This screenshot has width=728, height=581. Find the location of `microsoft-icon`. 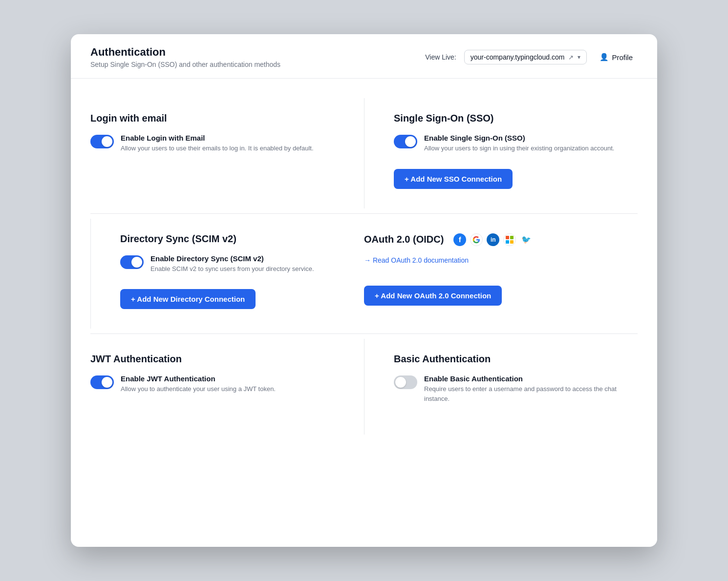

microsoft-icon is located at coordinates (510, 240).